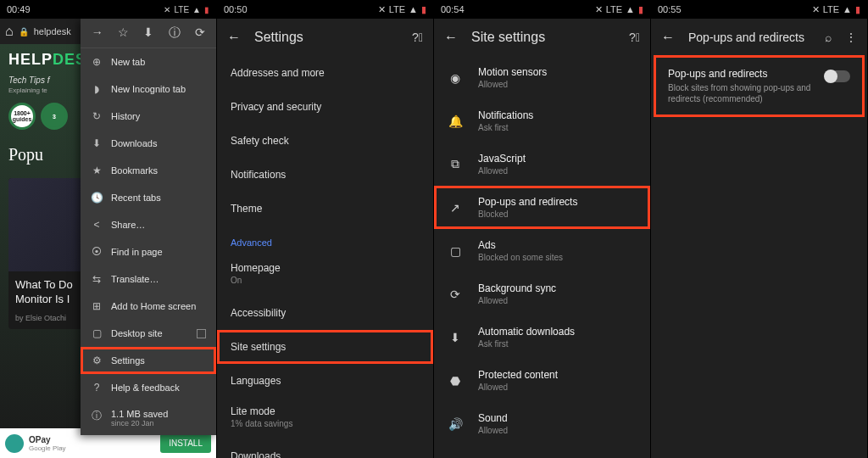 This screenshot has height=458, width=868. Describe the element at coordinates (97, 89) in the screenshot. I see `incognito-icon: ◗` at that location.